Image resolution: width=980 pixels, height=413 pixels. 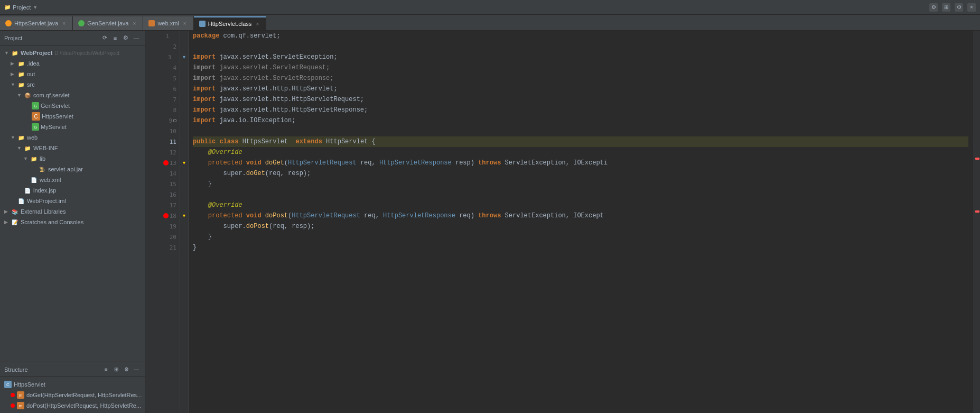 What do you see at coordinates (31, 85) in the screenshot?
I see `tree-label-src: src` at bounding box center [31, 85].